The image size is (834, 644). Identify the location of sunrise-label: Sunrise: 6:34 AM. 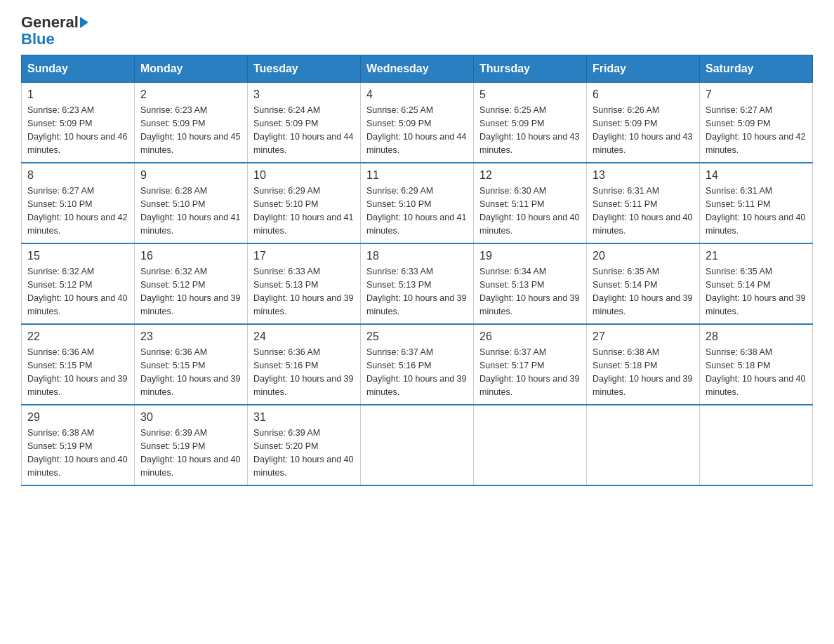
(512, 271).